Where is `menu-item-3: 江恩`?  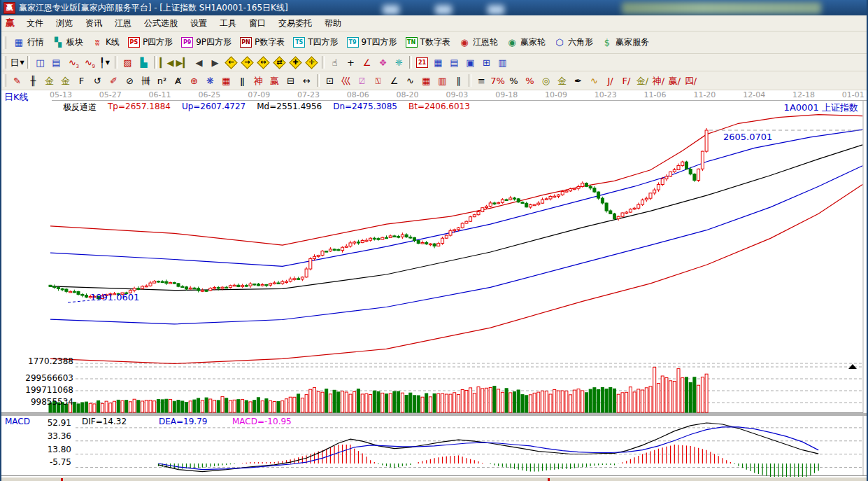 menu-item-3: 江恩 is located at coordinates (123, 24).